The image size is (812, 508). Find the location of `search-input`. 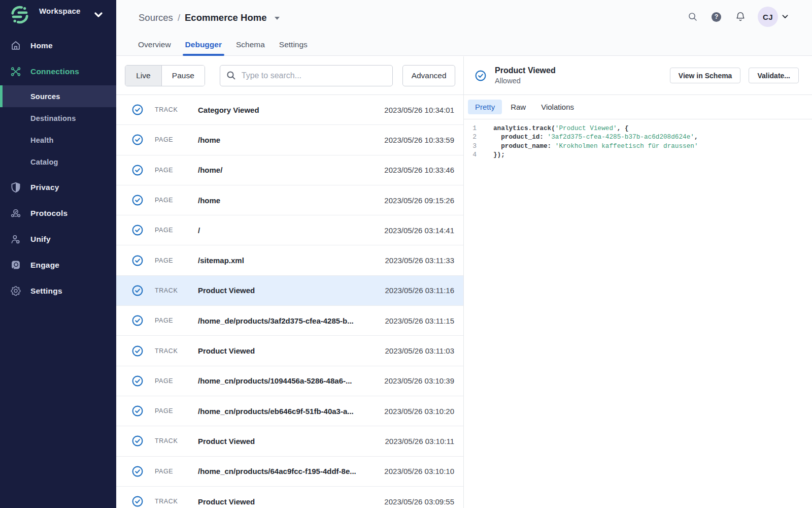

search-input is located at coordinates (314, 76).